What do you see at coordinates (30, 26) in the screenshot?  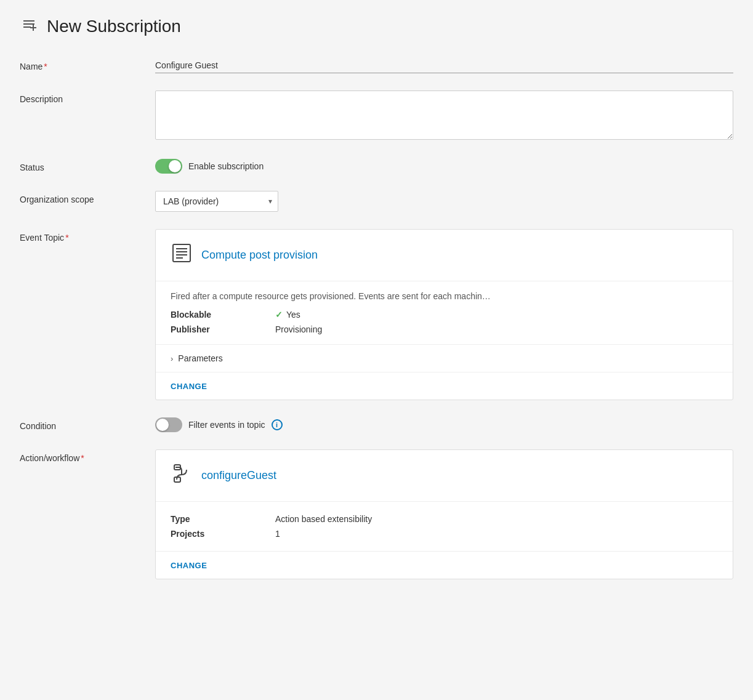 I see `new-subscription-icon` at bounding box center [30, 26].